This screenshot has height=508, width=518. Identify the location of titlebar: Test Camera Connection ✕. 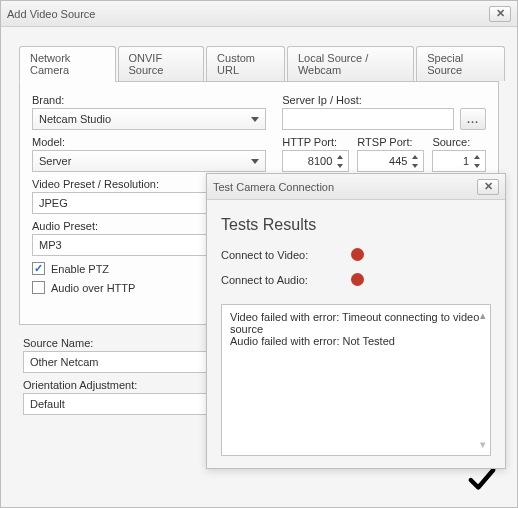
(356, 187).